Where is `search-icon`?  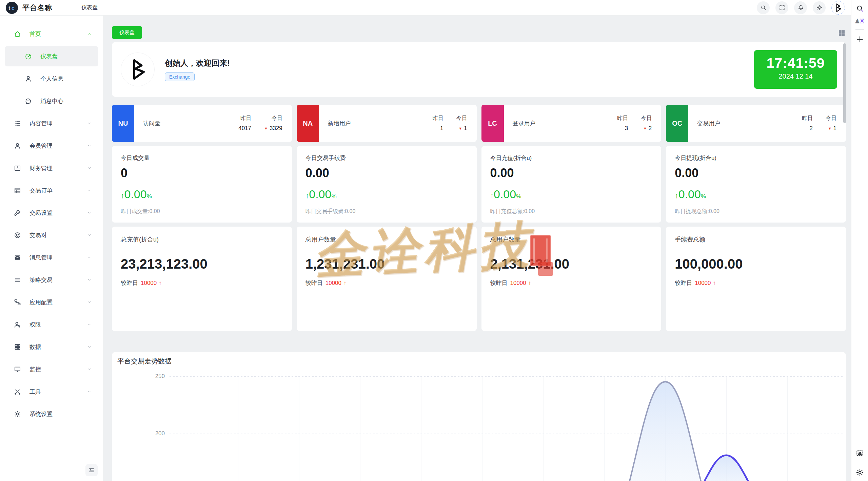 search-icon is located at coordinates (764, 7).